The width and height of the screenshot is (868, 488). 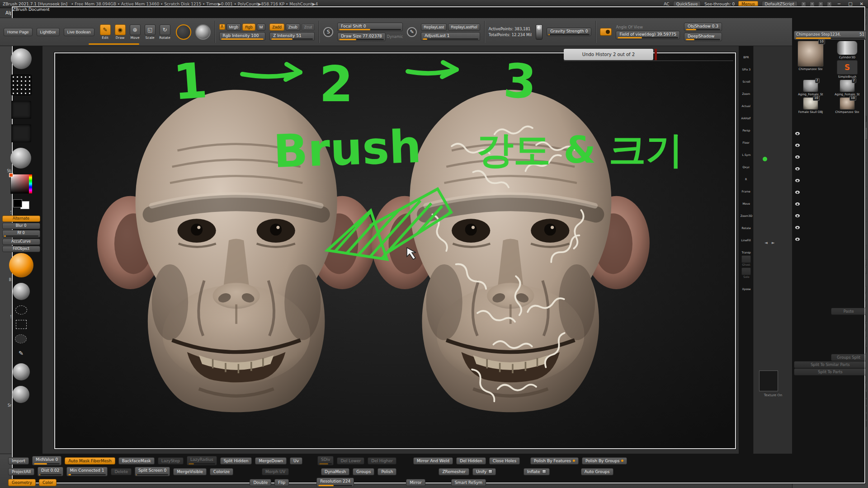 What do you see at coordinates (416, 483) in the screenshot?
I see `mirror-button: Mirror` at bounding box center [416, 483].